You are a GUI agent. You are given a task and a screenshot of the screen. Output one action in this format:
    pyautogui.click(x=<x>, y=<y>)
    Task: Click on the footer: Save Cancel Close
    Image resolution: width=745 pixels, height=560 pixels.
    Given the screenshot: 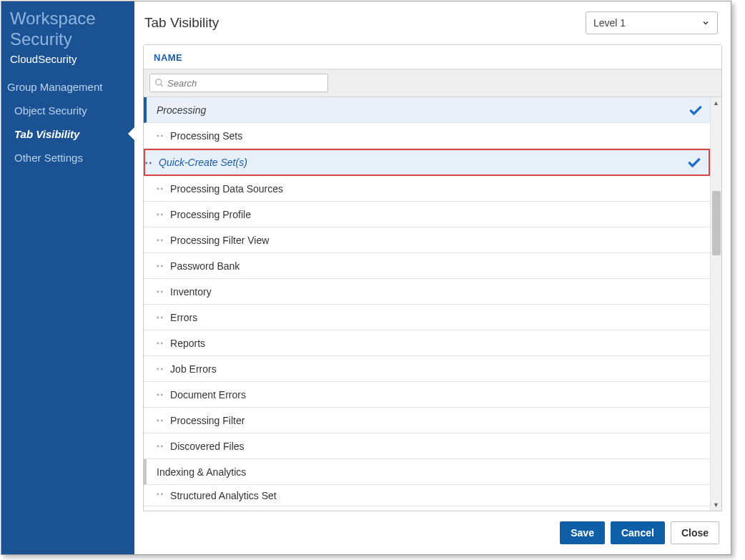 What is the action you would take?
    pyautogui.click(x=433, y=533)
    